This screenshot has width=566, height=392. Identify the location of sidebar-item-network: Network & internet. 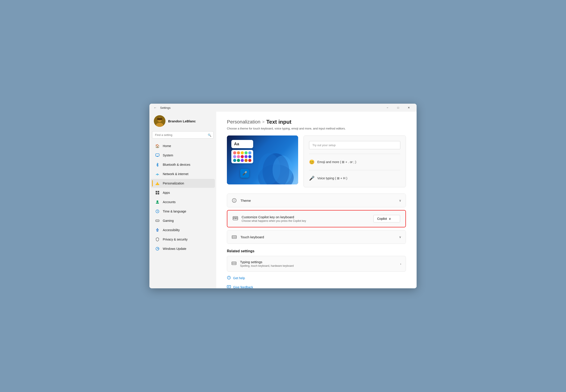
(183, 174).